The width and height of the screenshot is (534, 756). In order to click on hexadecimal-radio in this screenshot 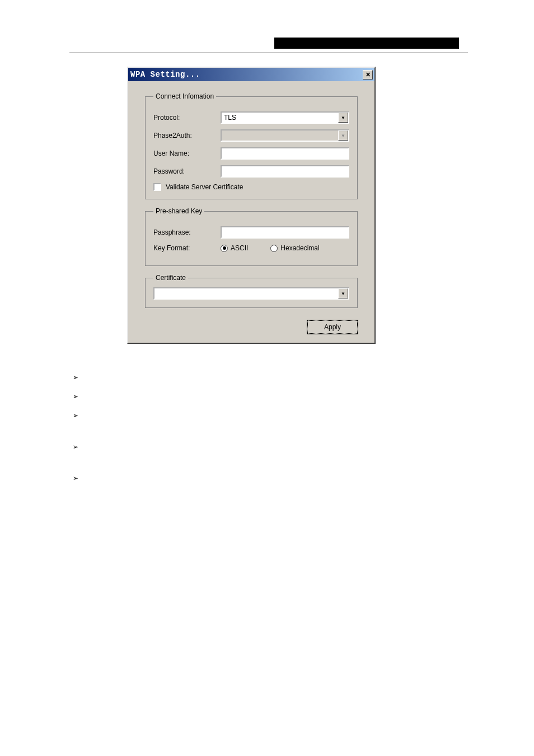, I will do `click(274, 249)`.